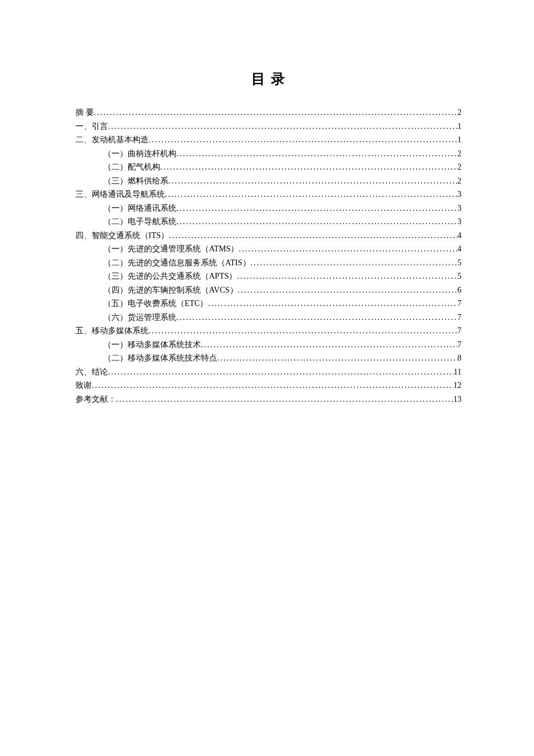  Describe the element at coordinates (171, 249) in the screenshot. I see `toc-entry-label: （一）先进的交通管理系统（ATMS）` at that location.